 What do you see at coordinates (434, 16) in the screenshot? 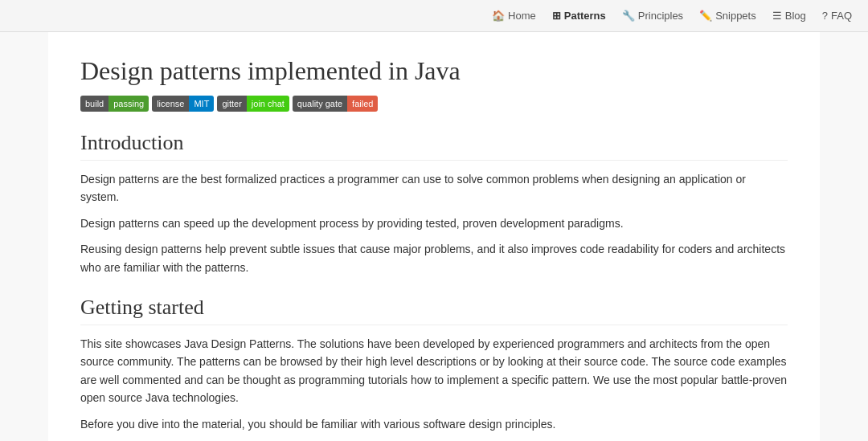
I see `main-nav: 🏠 Home ⊞ Patterns 🔧 Principles ✏️ Snippe…` at bounding box center [434, 16].